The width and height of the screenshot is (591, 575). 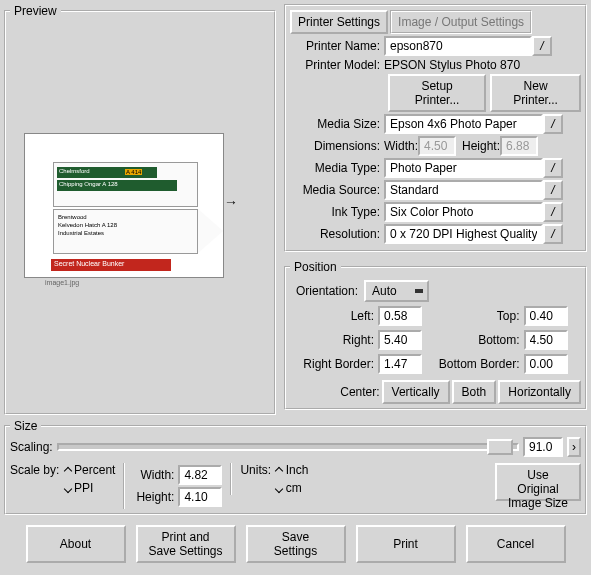 What do you see at coordinates (337, 234) in the screenshot?
I see `resolution-label: Resolution:` at bounding box center [337, 234].